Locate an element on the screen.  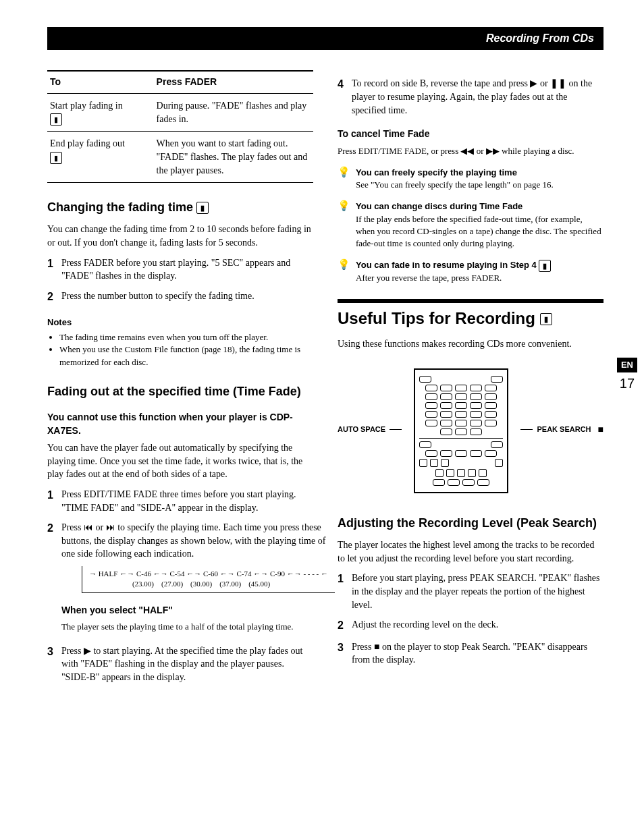
chapter-header: Recording From CDs is located at coordinates (325, 38).